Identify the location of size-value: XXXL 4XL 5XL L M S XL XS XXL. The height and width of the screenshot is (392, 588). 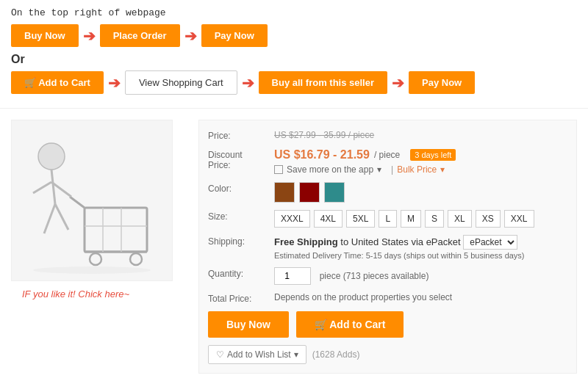
(420, 219).